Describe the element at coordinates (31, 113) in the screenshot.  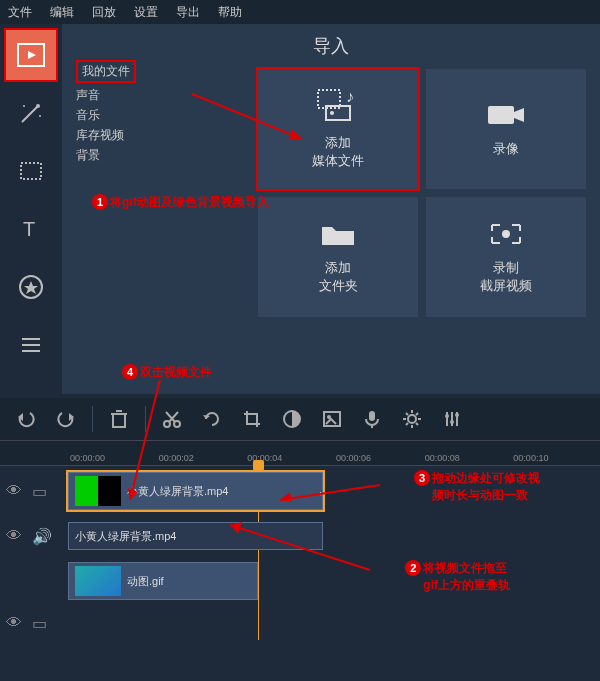
I see `tab-filters` at that location.